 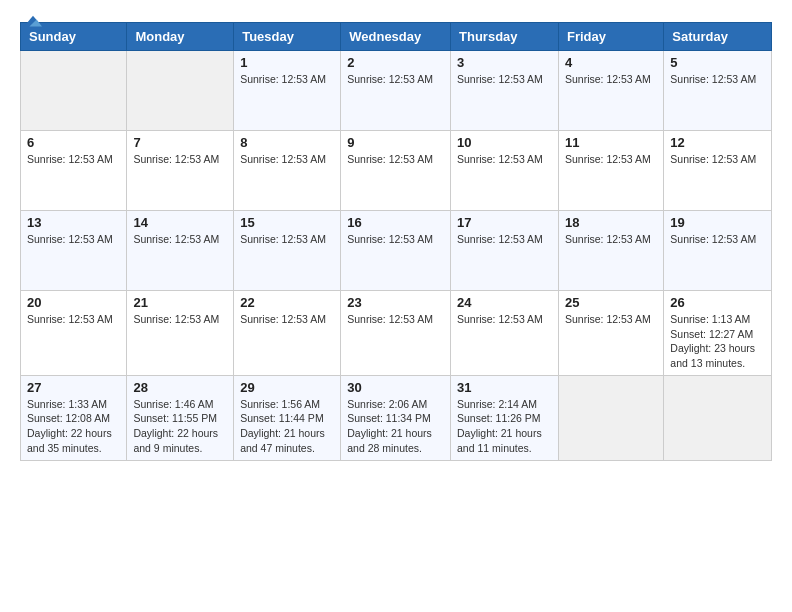 I want to click on calendar-cell: 19Sunrise: 12:53 AM, so click(x=718, y=251).